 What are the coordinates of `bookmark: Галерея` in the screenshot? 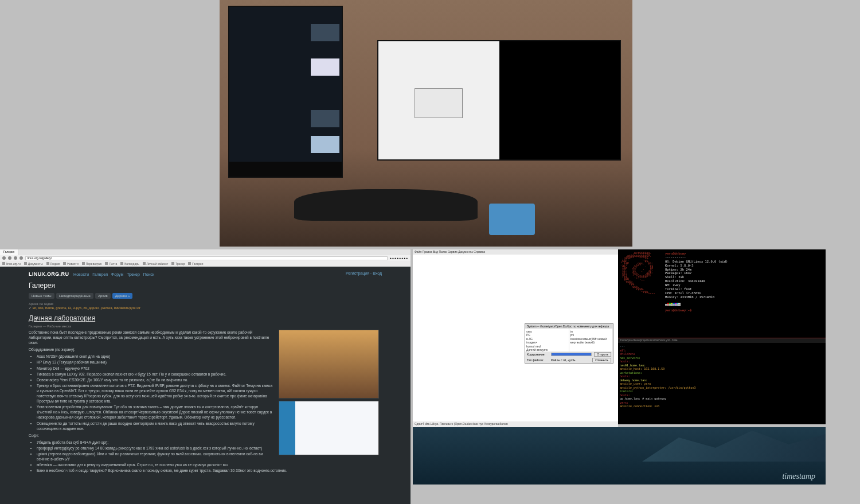 It's located at (196, 264).